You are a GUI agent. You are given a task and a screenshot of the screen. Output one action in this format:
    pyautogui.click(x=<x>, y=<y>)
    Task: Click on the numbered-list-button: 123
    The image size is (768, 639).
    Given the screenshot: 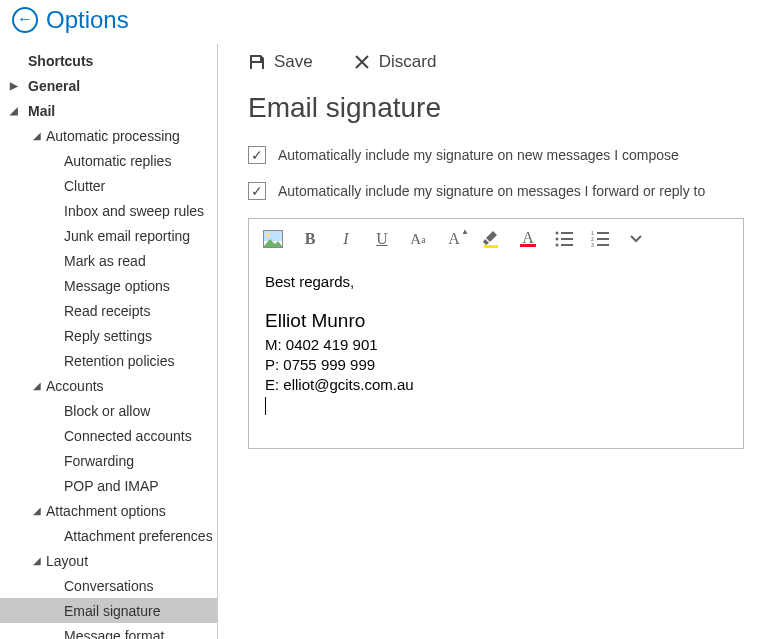 What is the action you would take?
    pyautogui.click(x=600, y=239)
    